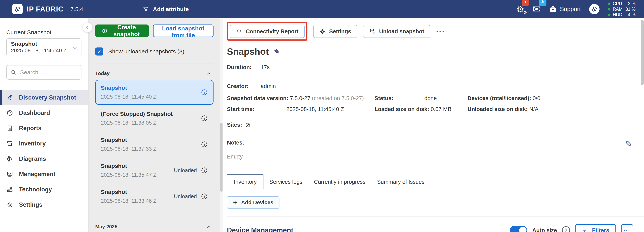 The image size is (644, 232). I want to click on checkbox-checked-icon: ✓, so click(99, 51).